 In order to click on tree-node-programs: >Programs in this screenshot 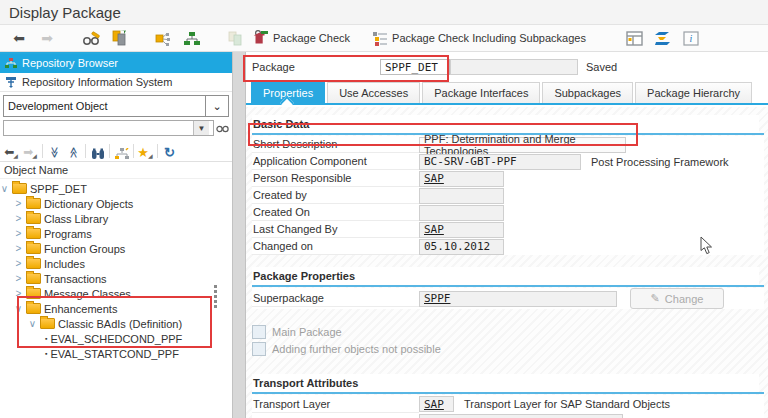, I will do `click(116, 234)`.